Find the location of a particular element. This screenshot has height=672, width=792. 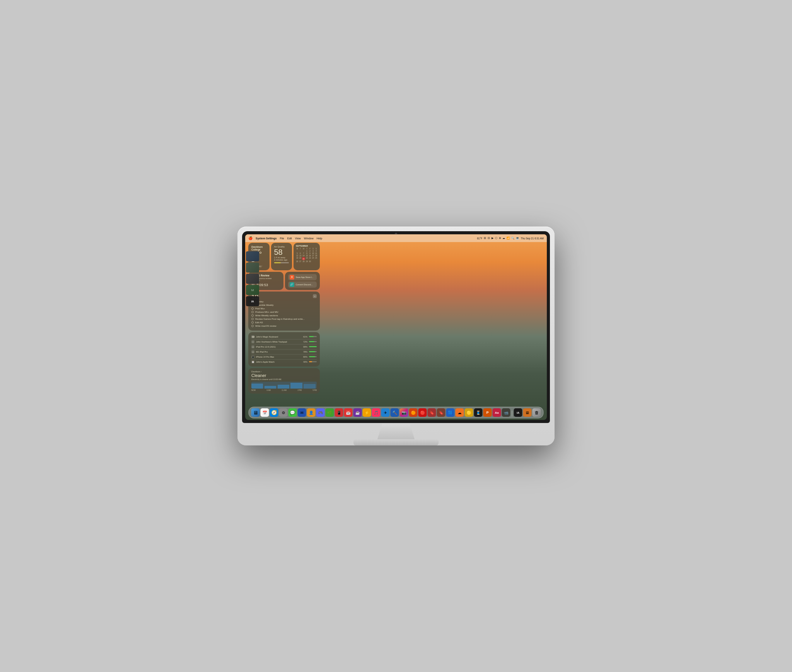

window-menu: Window is located at coordinates (309, 238).